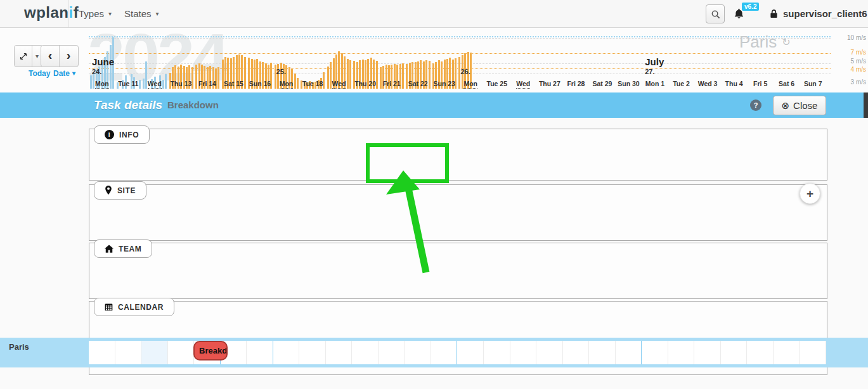  What do you see at coordinates (787, 84) in the screenshot?
I see `day-label: Sat 6` at bounding box center [787, 84].